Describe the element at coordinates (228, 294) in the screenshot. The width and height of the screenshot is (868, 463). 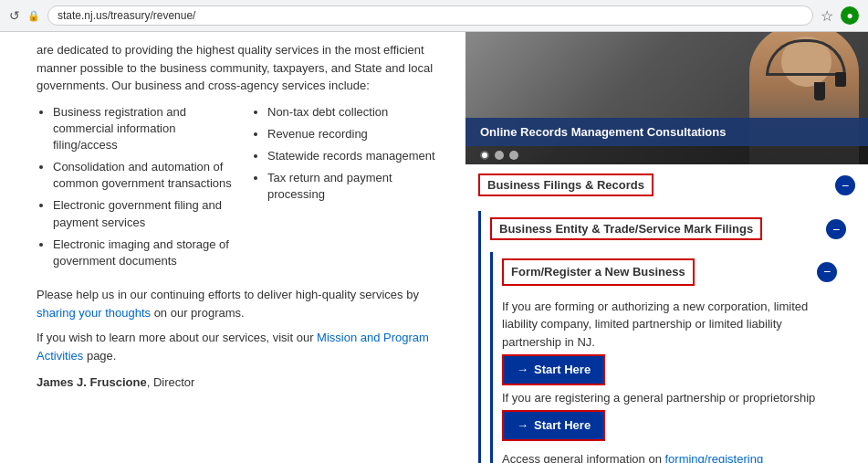
I see `help-text-prefix: Please help us in our continuing efforts…` at that location.